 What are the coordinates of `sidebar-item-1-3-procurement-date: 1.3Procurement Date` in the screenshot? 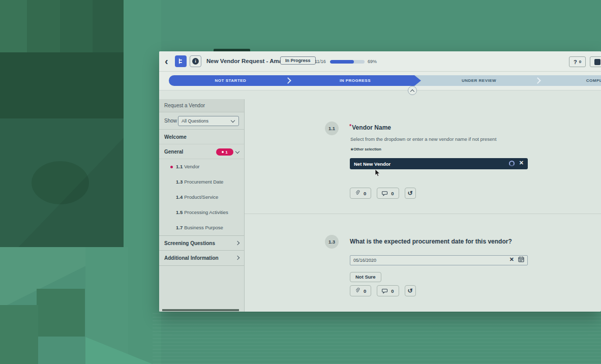 It's located at (201, 182).